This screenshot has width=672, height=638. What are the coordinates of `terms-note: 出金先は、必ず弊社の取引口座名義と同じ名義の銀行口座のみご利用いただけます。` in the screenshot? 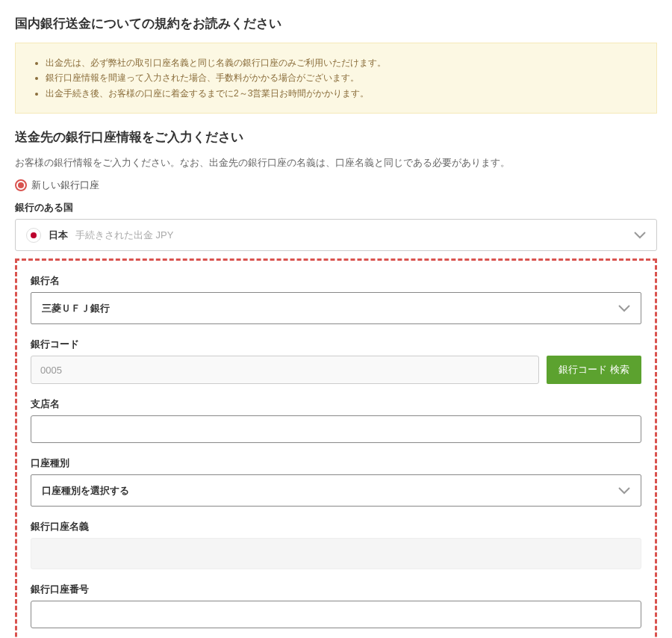 It's located at (342, 63).